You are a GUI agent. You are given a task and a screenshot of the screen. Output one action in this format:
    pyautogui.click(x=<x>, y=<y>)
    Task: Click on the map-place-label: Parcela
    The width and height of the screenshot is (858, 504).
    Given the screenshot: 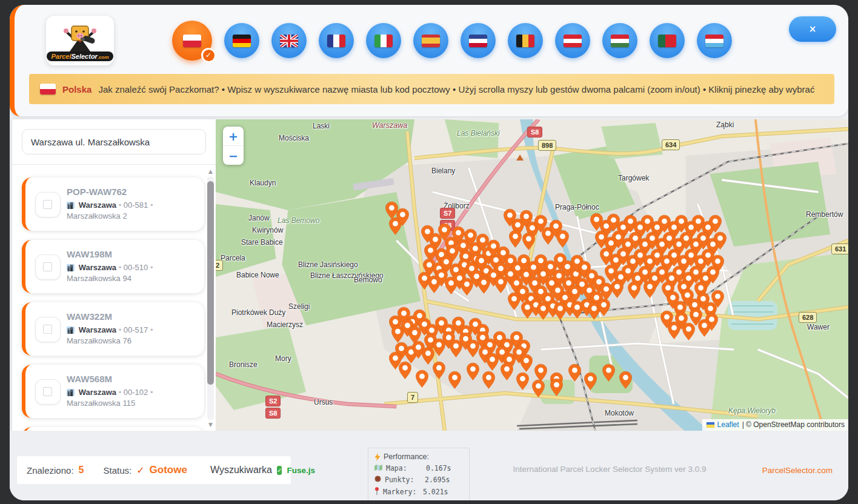 What is the action you would take?
    pyautogui.click(x=233, y=258)
    